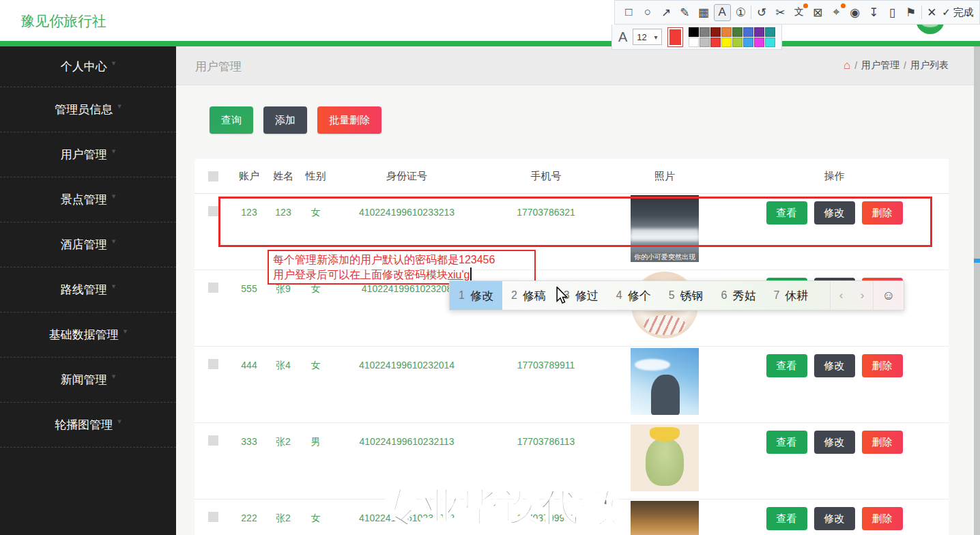 This screenshot has height=535, width=980. What do you see at coordinates (797, 12) in the screenshot?
I see `annotation-toolbar: □ ○ ↗ ✎ ▦ A ① ↺ ✂ 文 ⊠ ⌖ ◉ ↧ ▯ ⚑ ✕ ✓ 完成` at bounding box center [797, 12].